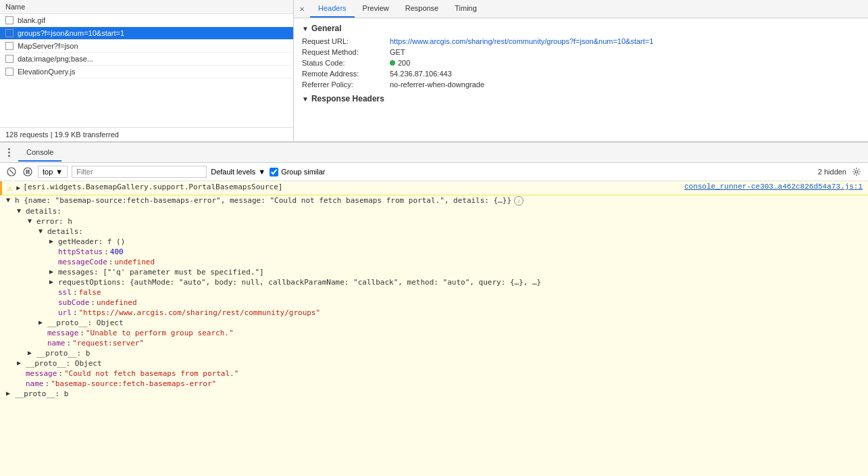 This screenshot has height=476, width=868. I want to click on request-item-name: ElevationQuery.js, so click(153, 72).